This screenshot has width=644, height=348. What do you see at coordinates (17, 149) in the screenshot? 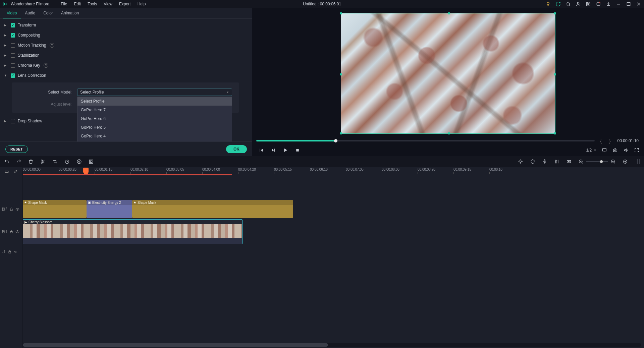
I see `reset-button: RESET` at bounding box center [17, 149].